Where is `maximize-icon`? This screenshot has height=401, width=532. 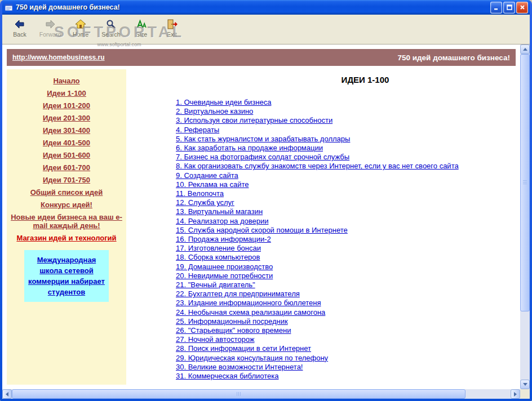
maximize-icon is located at coordinates (509, 7).